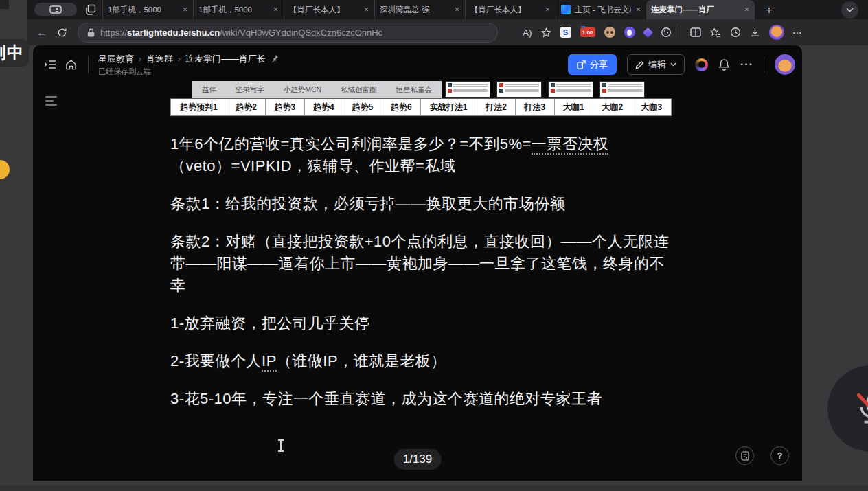 The width and height of the screenshot is (868, 491). What do you see at coordinates (415, 90) in the screenshot?
I see `summary-label: 恒星私董会` at bounding box center [415, 90].